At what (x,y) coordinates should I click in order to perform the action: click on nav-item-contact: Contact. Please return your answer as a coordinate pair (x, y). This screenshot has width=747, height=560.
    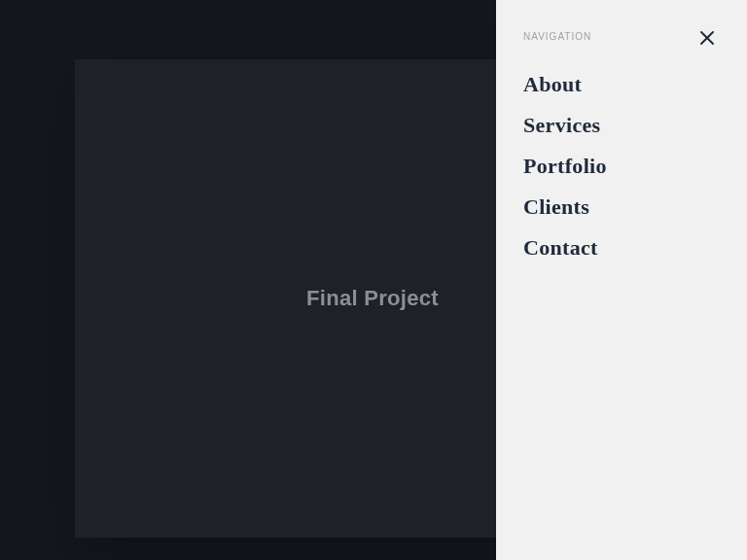
    Looking at the image, I should click on (621, 248).